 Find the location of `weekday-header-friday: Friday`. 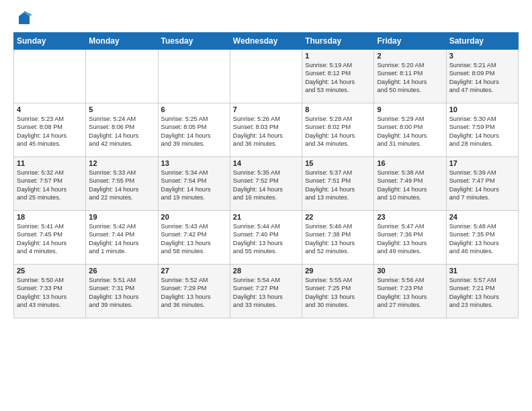

weekday-header-friday: Friday is located at coordinates (410, 42).